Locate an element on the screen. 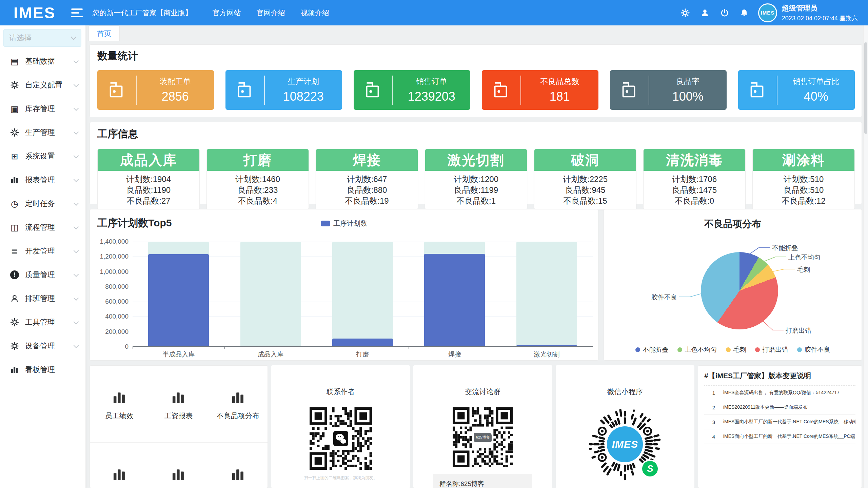 Image resolution: width=868 pixels, height=488 pixels. sidebar-item-base-data: ▤基础数据 is located at coordinates (43, 61).